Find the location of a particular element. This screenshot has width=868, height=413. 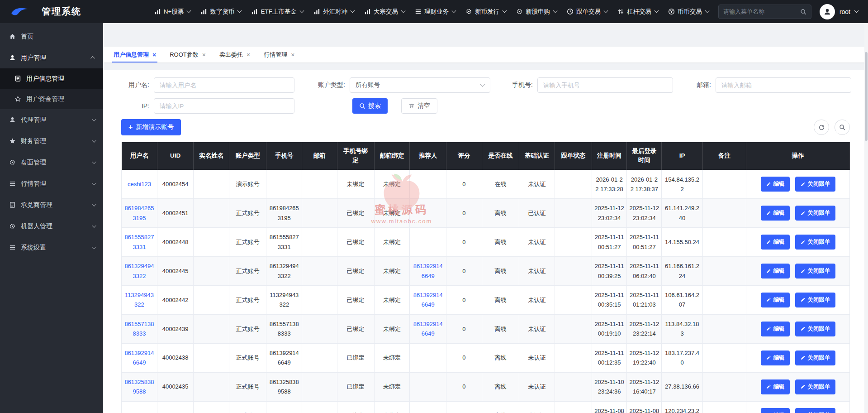

username-link: 113294943322 is located at coordinates (139, 300).